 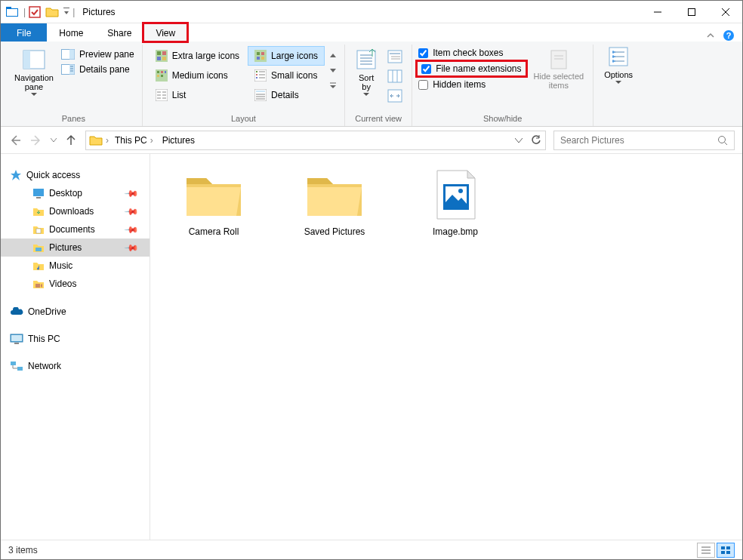 What do you see at coordinates (68, 69) in the screenshot?
I see `details-pane-icon` at bounding box center [68, 69].